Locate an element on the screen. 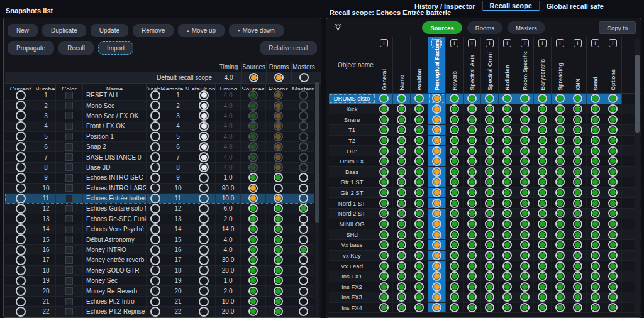  timing-value: 1.0 is located at coordinates (228, 280).